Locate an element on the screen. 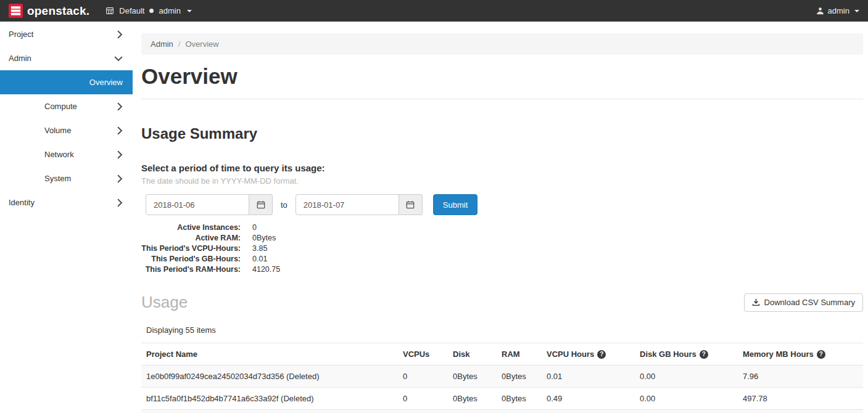  usage-stats: Active Instances: 0 Active RAM: 0Bytes T… is located at coordinates (502, 249).